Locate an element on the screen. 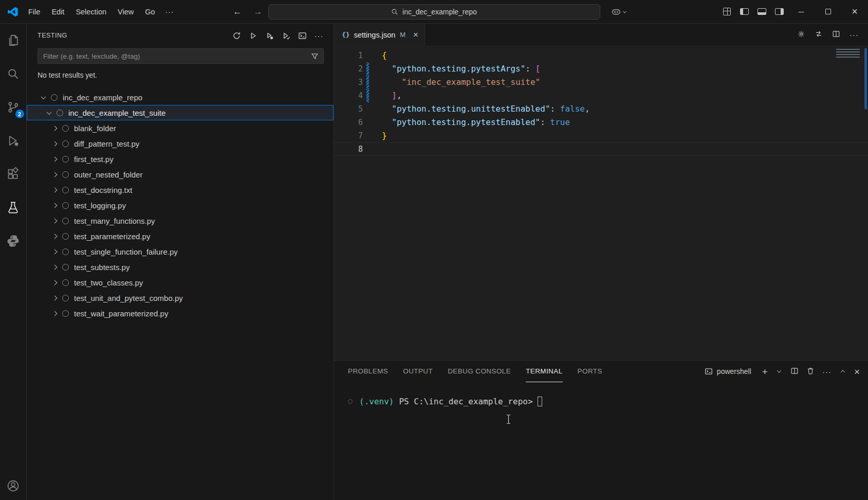  code-line-7: 7} is located at coordinates (601, 136).